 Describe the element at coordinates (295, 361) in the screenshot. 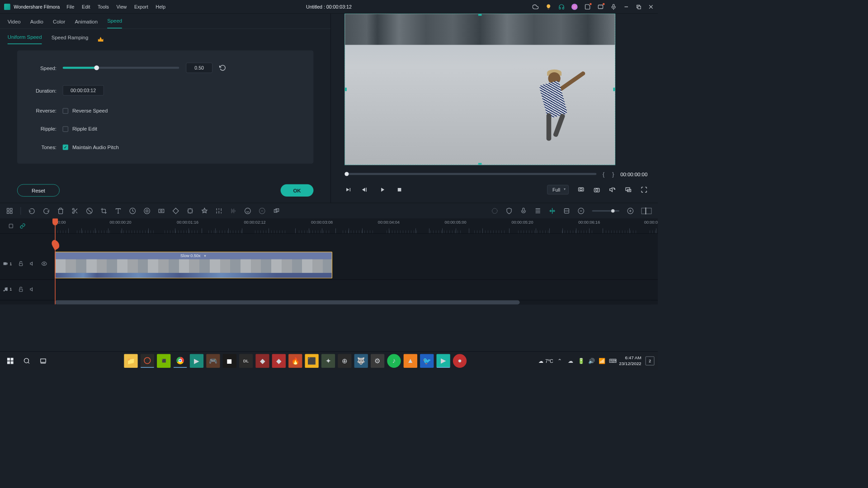

I see `task-app-7: 🔥` at that location.